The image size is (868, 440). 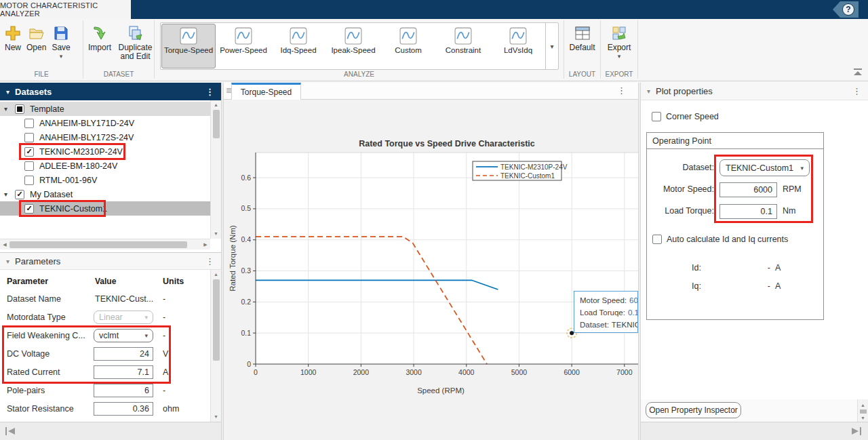 What do you see at coordinates (583, 33) in the screenshot?
I see `layout-grid-icon` at bounding box center [583, 33].